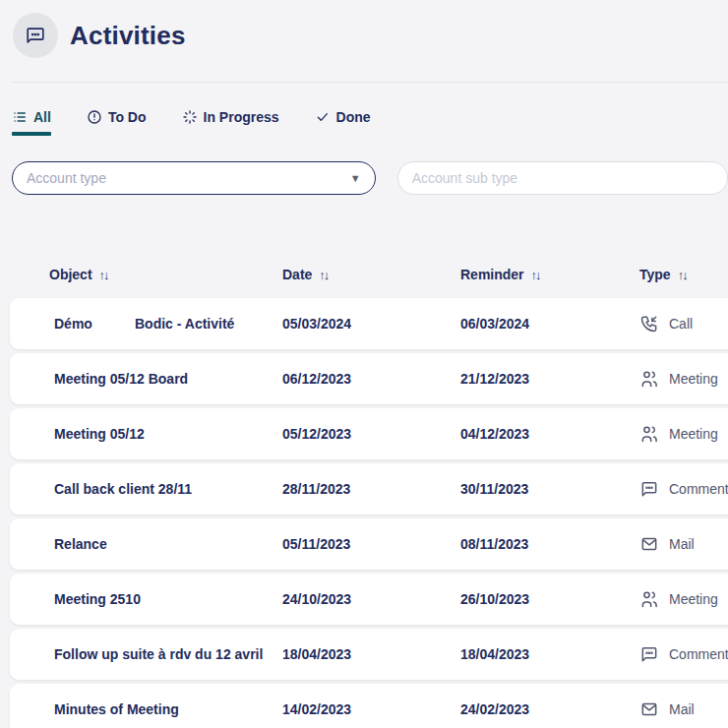 Image resolution: width=728 pixels, height=728 pixels. What do you see at coordinates (190, 117) in the screenshot?
I see `loader-icon` at bounding box center [190, 117].